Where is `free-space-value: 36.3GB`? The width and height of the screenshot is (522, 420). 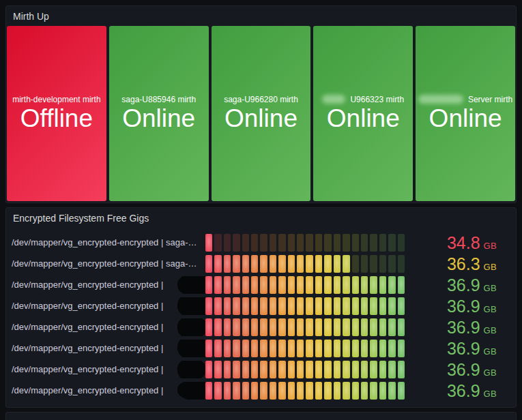
free-space-value: 36.3GB is located at coordinates (450, 264).